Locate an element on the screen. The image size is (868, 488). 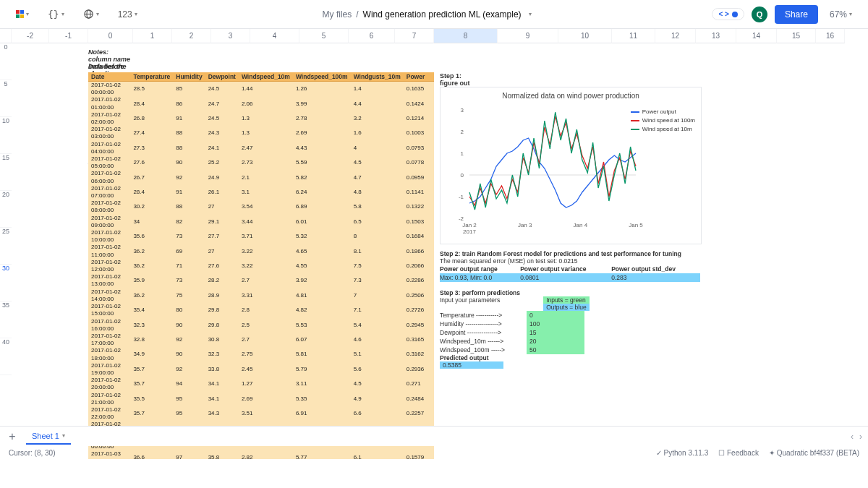
zoom-menu: 67% ▾ is located at coordinates (841, 14).